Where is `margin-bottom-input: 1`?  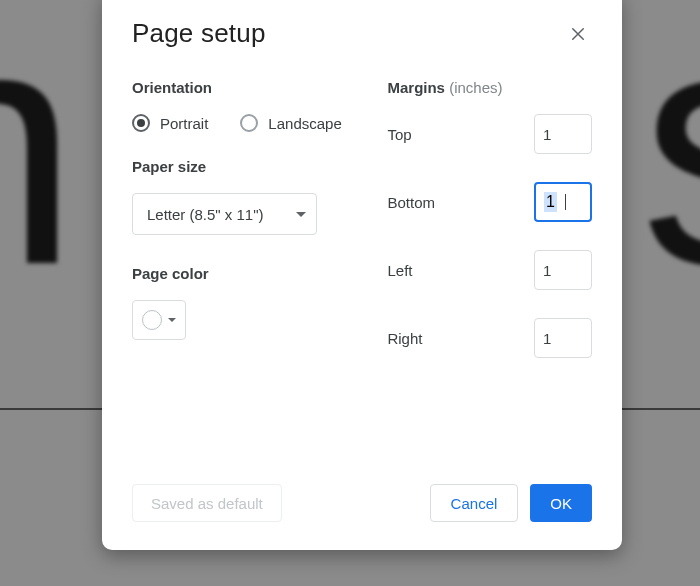
margin-bottom-input: 1 is located at coordinates (563, 202).